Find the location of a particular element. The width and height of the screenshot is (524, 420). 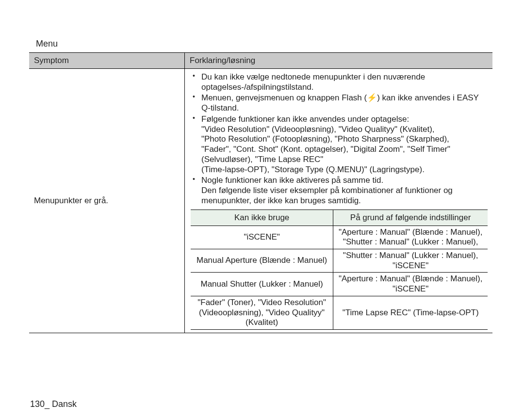

cell-cannot: Manual Shutter (Lukker : Manuel) is located at coordinates (262, 284).